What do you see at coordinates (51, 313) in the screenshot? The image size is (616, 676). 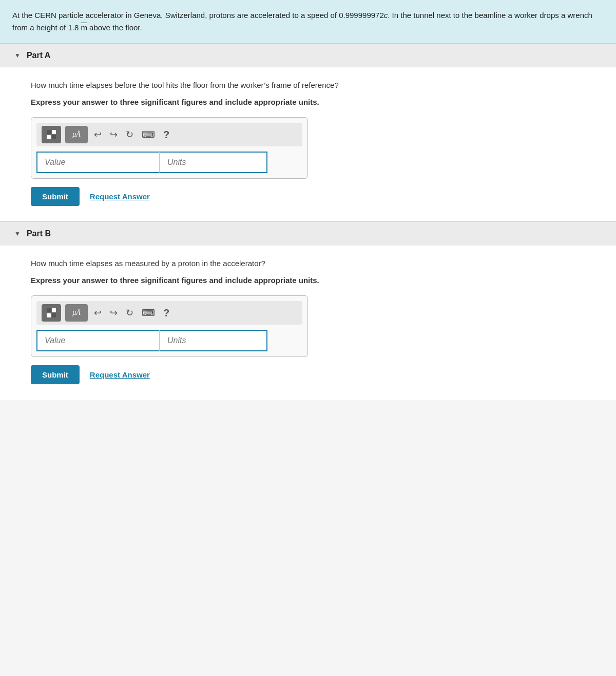 I see `part-b-matrix-button` at bounding box center [51, 313].